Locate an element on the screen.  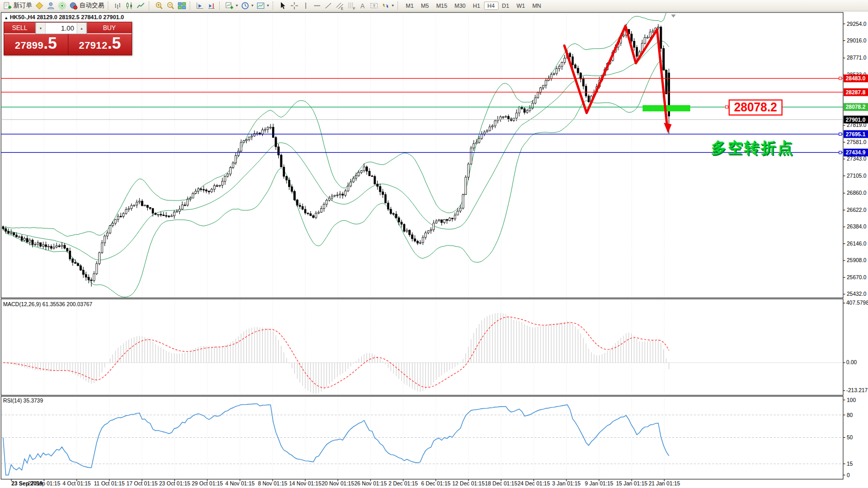
cn-annotation-text: 多空转折点 is located at coordinates (752, 148).